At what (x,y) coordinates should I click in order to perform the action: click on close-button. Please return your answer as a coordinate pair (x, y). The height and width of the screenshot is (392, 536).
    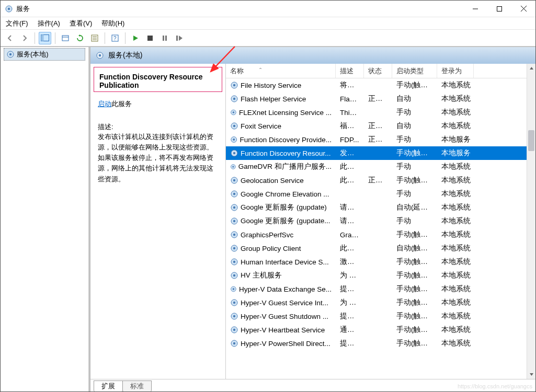
    Looking at the image, I should click on (523, 8).